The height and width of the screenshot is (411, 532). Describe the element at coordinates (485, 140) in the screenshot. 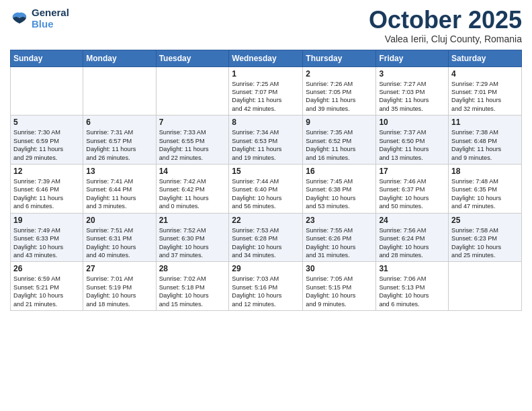

I see `calendar-cell-w2-d7: 11Sunrise: 7:38 AM Sunset: 6:48 PM Dayli…` at that location.